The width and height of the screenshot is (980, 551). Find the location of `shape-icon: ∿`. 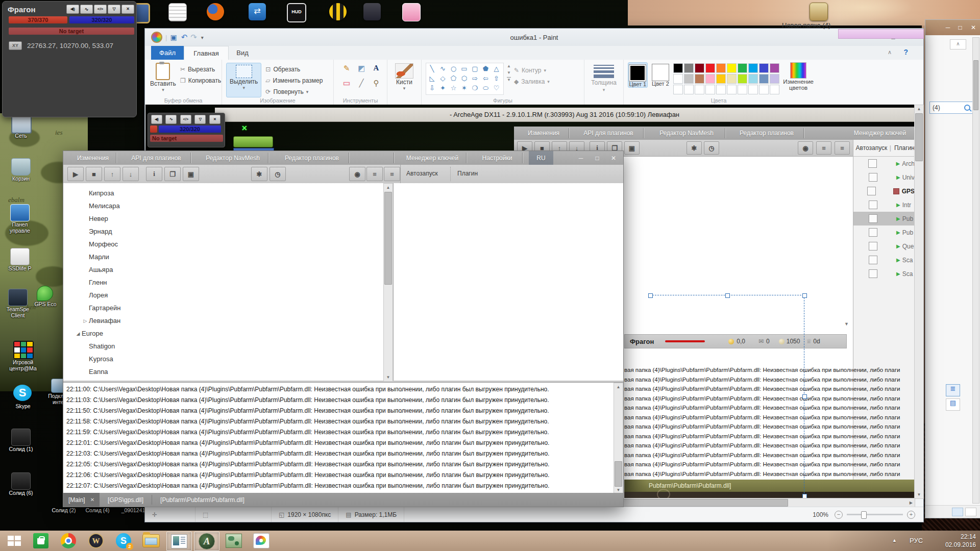

shape-icon: ∿ is located at coordinates (443, 68).